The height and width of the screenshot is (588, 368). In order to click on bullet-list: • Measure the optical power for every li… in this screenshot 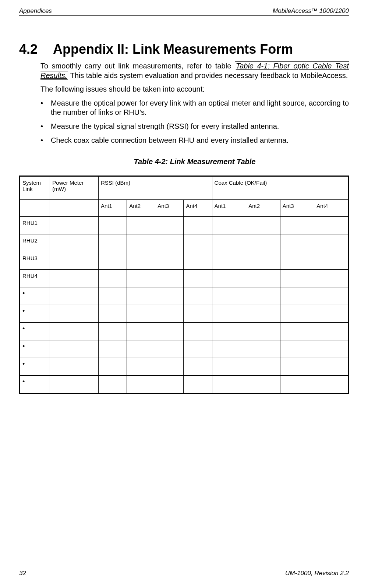, I will do `click(195, 122)`.